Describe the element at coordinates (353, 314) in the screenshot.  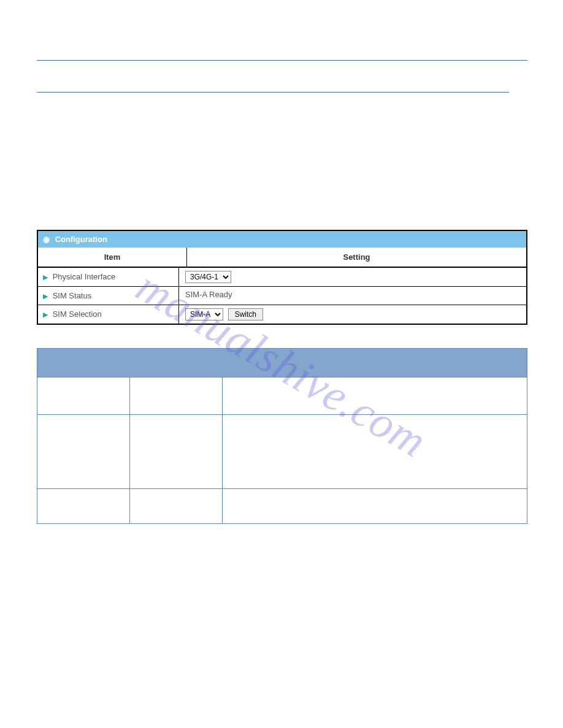
I see `value-sim-selection: SIM-A Switch` at that location.